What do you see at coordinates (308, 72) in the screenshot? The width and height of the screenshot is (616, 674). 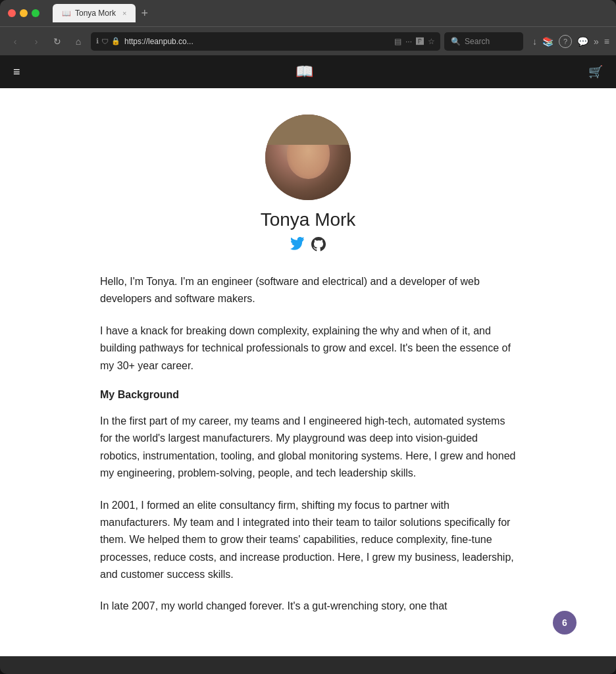 I see `site-header: ≡ 📖 🛒` at bounding box center [308, 72].